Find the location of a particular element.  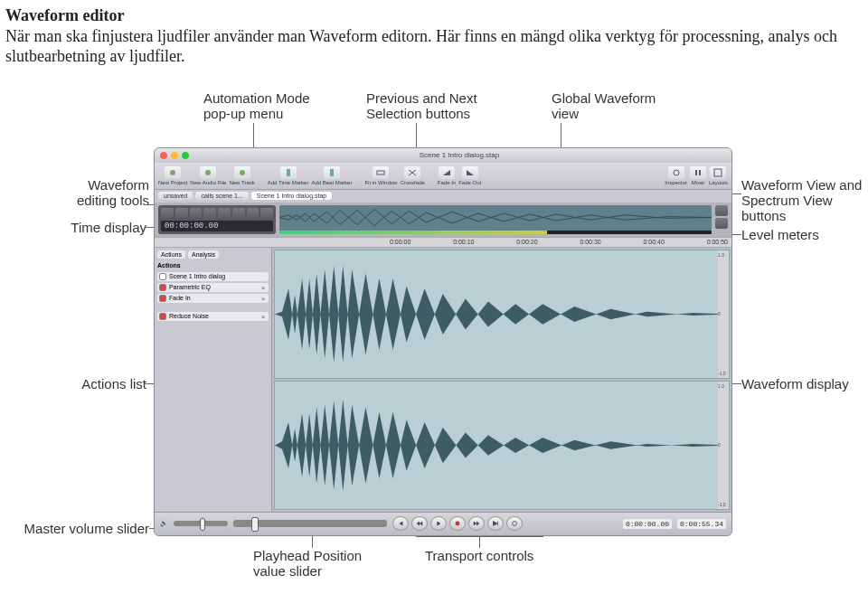

label-editing-tools: Waveform editing tools is located at coordinates (108, 193).